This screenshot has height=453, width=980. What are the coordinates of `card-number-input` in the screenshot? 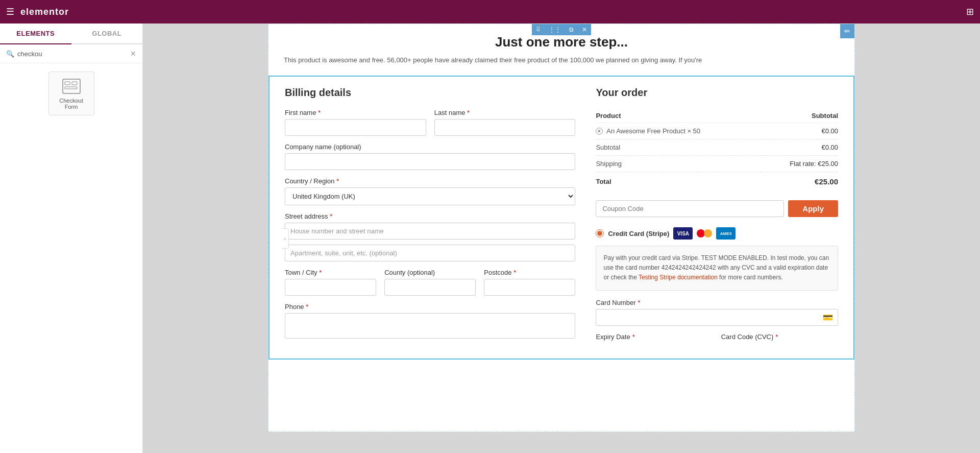 It's located at (717, 318).